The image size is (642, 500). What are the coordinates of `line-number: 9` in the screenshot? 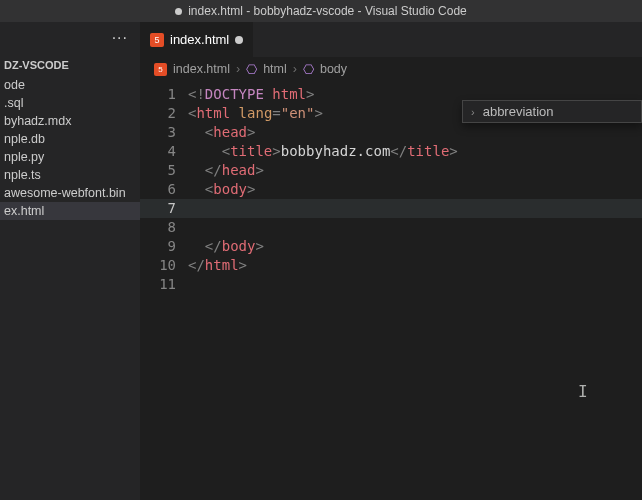 It's located at (158, 246).